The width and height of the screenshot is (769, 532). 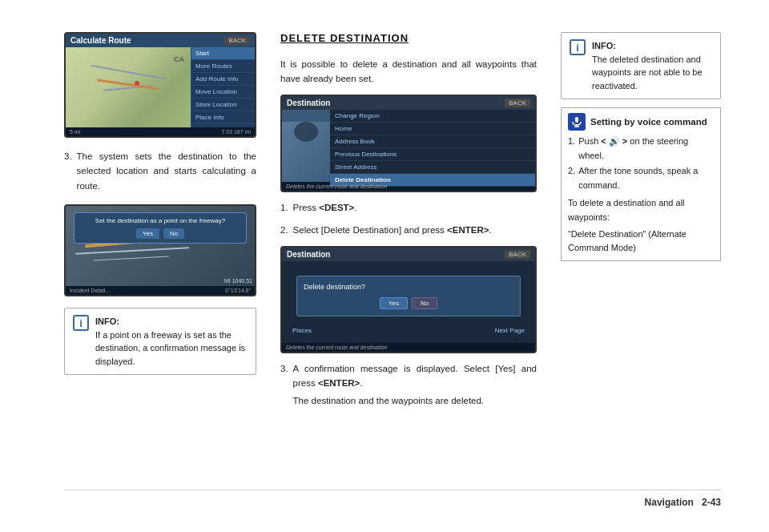 I want to click on info-icon: i, so click(x=81, y=323).